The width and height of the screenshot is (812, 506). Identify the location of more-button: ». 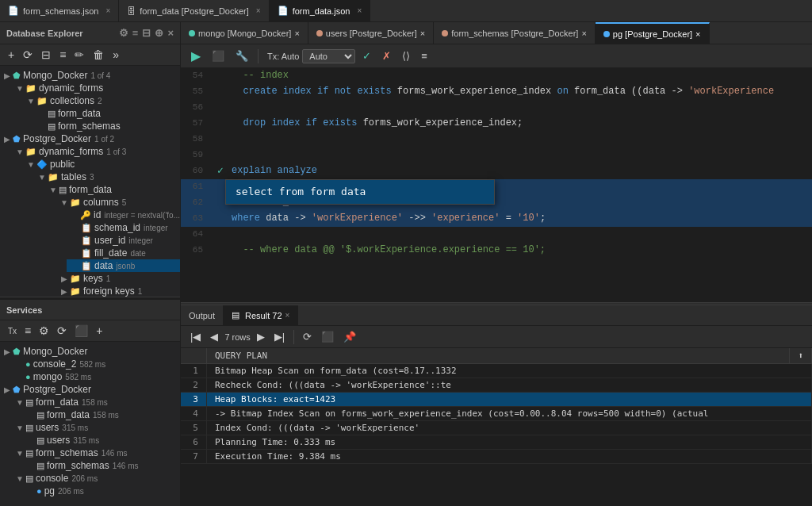
(116, 55).